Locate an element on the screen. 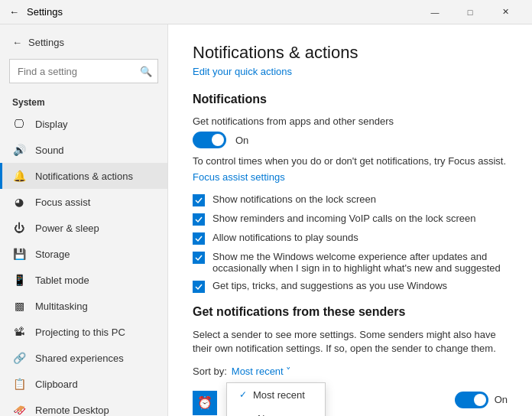  notifications-toggle-row: On is located at coordinates (350, 140).